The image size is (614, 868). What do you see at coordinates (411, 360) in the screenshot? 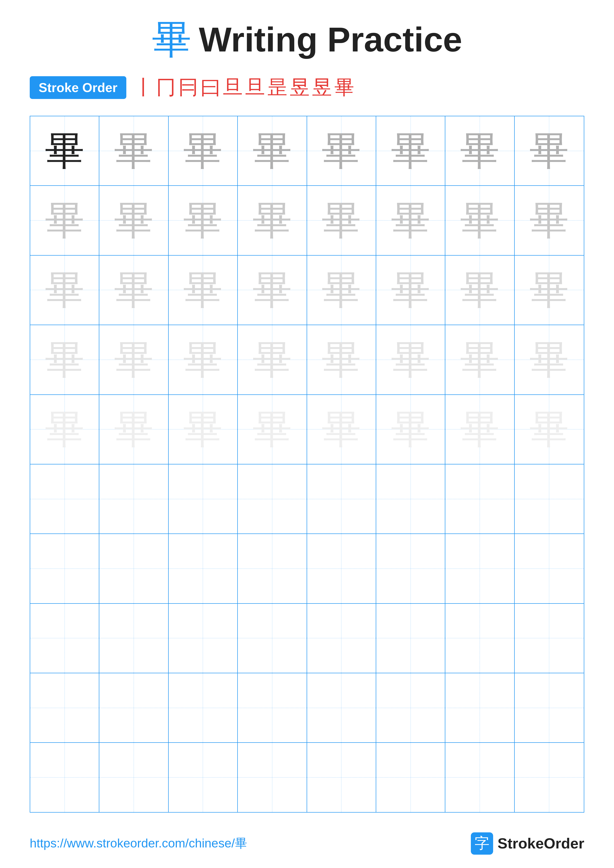
I see `grid-cell-4-6: 畢` at bounding box center [411, 360].